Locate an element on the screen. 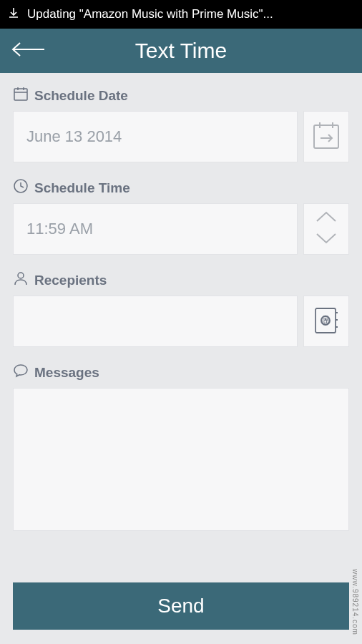  chevron-up-icon is located at coordinates (326, 218).